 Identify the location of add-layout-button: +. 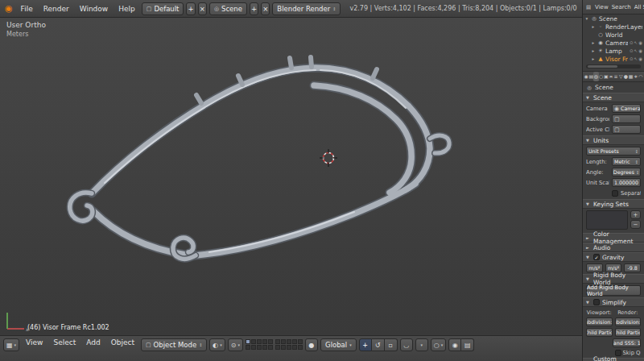
(190, 9).